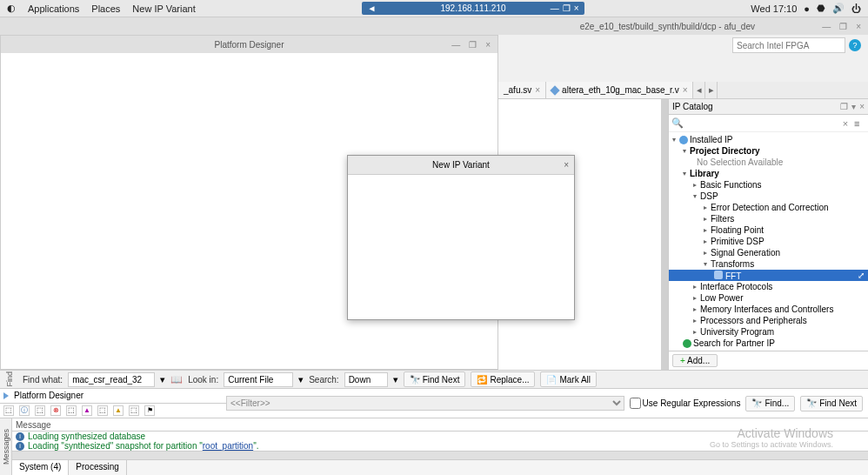 The height and width of the screenshot is (475, 868). Describe the element at coordinates (769, 298) in the screenshot. I see `tree-low-power: ▸Low Power` at that location.